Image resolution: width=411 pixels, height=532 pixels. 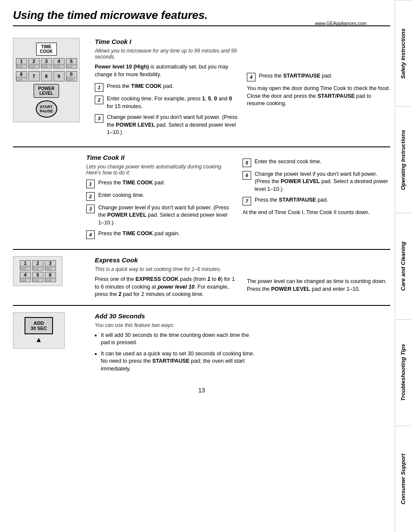 What do you see at coordinates (177, 345) in the screenshot?
I see `add30-col-left: Add 30 Seconds You can use this feature …` at bounding box center [177, 345].